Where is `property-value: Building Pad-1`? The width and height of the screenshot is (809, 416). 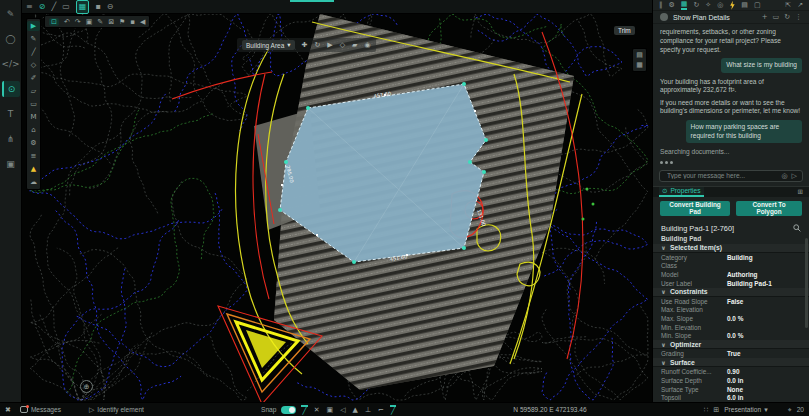 property-value: Building Pad-1 is located at coordinates (750, 284).